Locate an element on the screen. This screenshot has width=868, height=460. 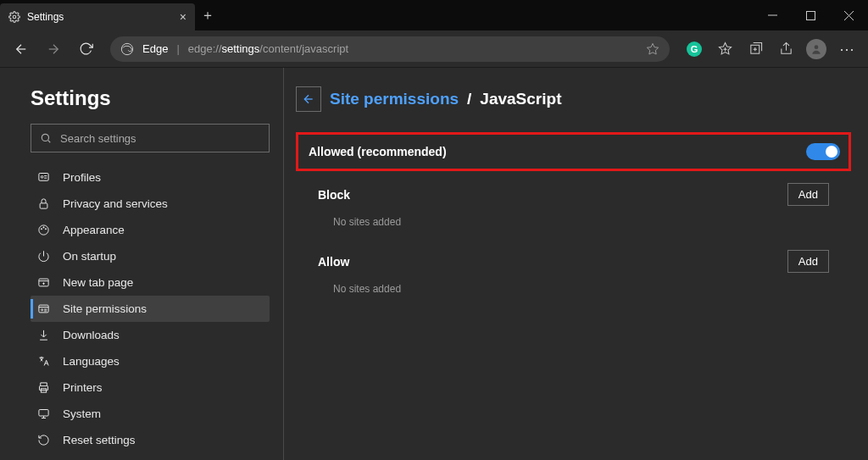
close-window-button is located at coordinates (849, 15).